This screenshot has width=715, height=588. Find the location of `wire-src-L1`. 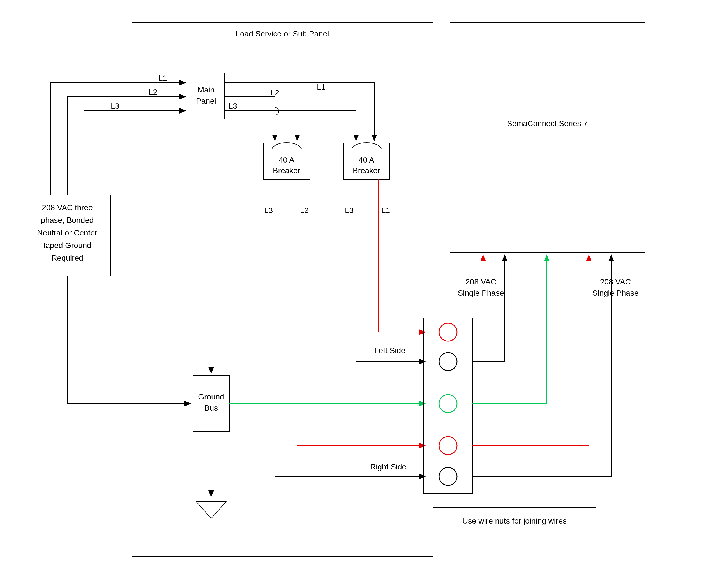

wire-src-L1 is located at coordinates (118, 139).